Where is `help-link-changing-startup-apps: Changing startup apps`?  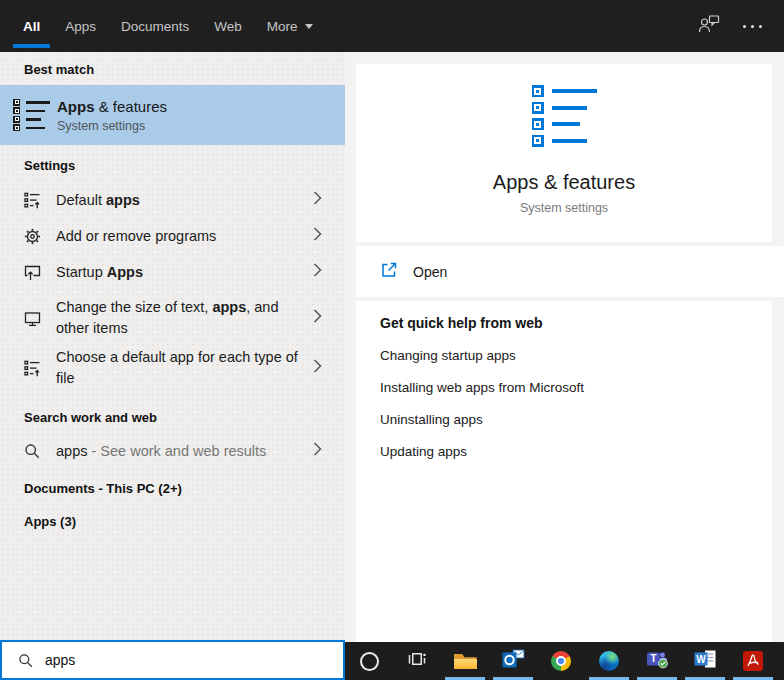
help-link-changing-startup-apps: Changing startup apps is located at coordinates (564, 356).